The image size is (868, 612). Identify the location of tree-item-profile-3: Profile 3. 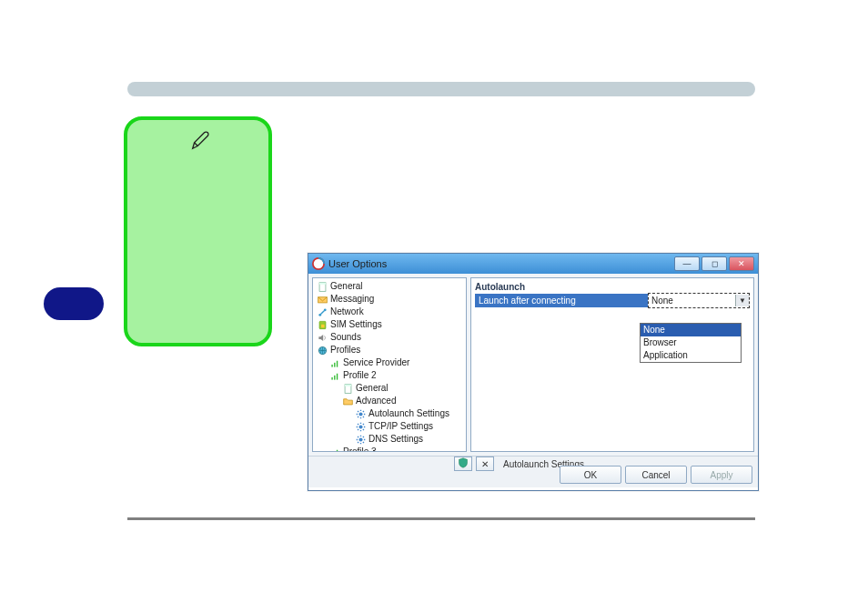
(389, 449).